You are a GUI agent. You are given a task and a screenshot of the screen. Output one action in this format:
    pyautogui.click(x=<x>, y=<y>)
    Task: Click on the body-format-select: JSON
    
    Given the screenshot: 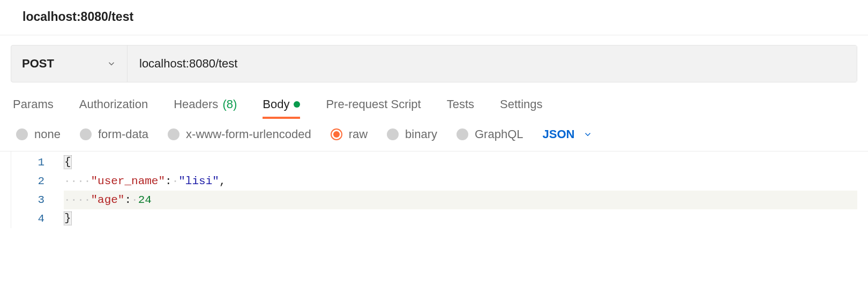 What is the action you would take?
    pyautogui.click(x=568, y=134)
    